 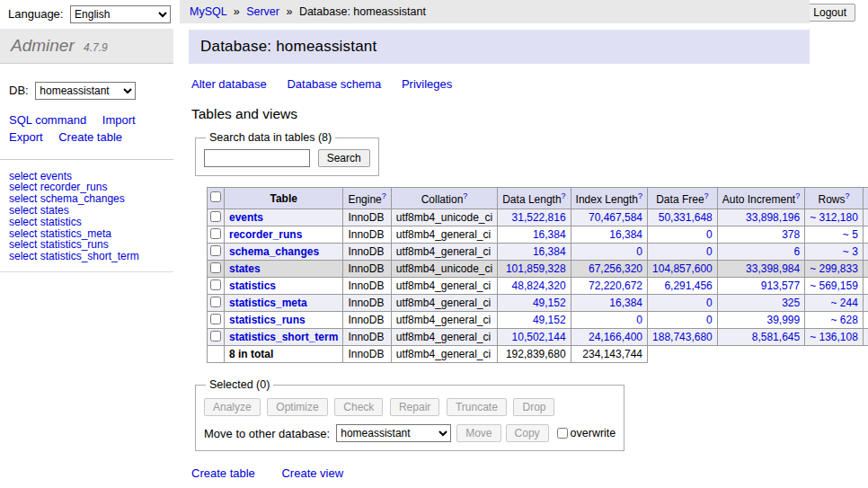 I want to click on data-length-help-link: ?, so click(x=564, y=196).